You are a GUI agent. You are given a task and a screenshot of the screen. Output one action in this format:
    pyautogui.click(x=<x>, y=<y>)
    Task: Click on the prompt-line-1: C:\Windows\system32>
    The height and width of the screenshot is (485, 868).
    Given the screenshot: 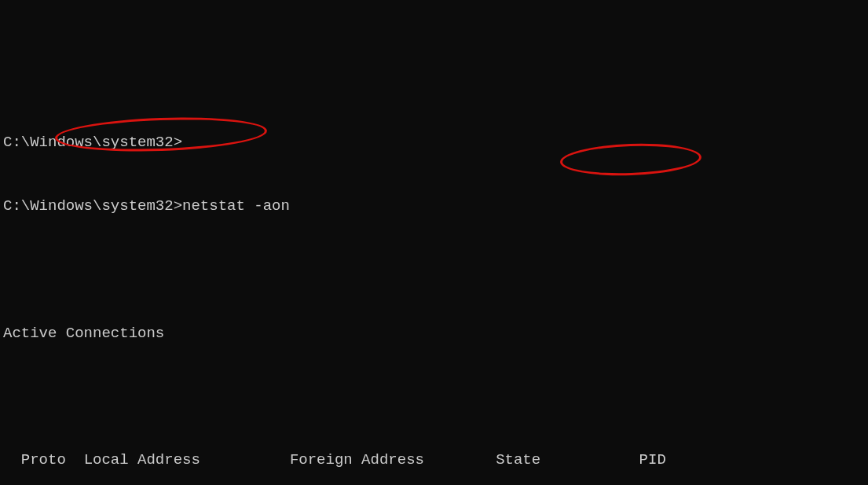 What is the action you would take?
    pyautogui.click(x=434, y=143)
    